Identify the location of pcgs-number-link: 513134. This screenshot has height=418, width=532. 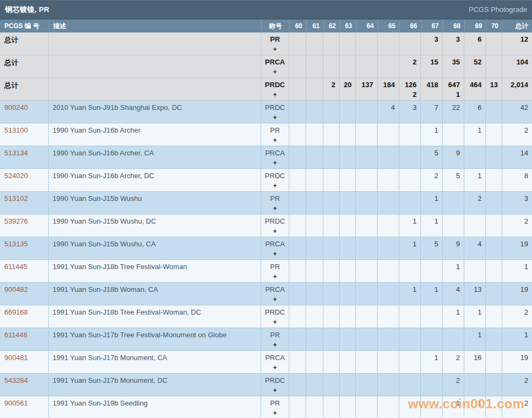
(16, 153).